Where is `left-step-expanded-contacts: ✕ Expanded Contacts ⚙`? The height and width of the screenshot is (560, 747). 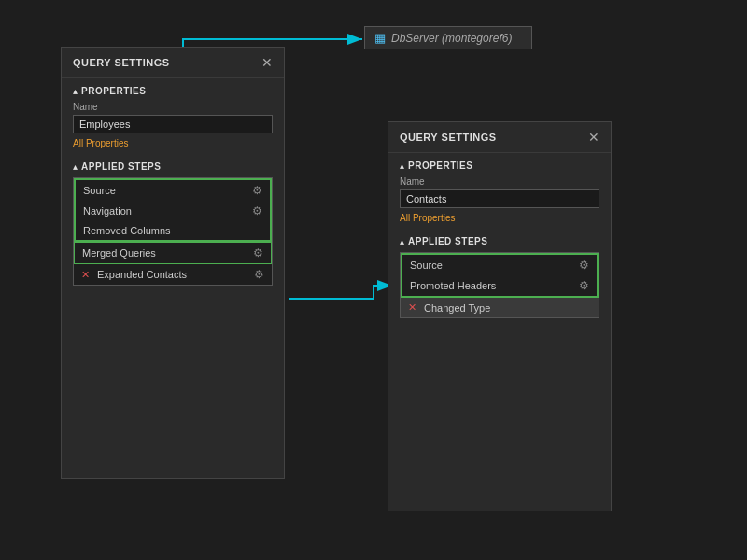
left-step-expanded-contacts: ✕ Expanded Contacts ⚙ is located at coordinates (173, 274).